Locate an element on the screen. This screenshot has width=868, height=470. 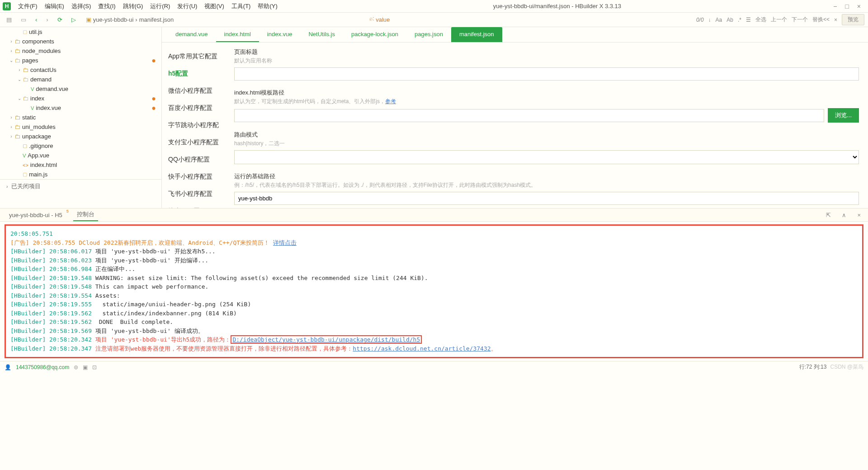
console-link: 详情点击 is located at coordinates (285, 242).